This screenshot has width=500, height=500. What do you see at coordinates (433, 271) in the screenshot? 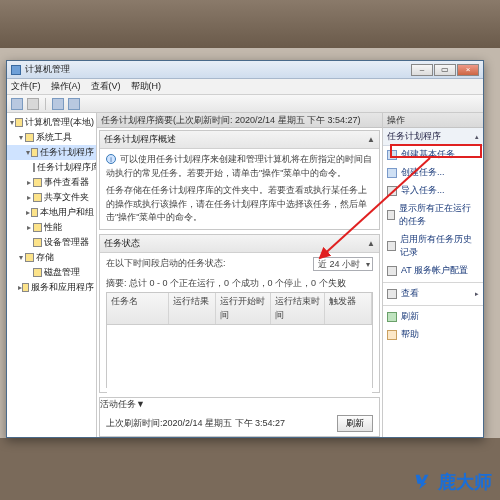
I see `action-at-config: AT 服务帐户配置` at bounding box center [433, 271].